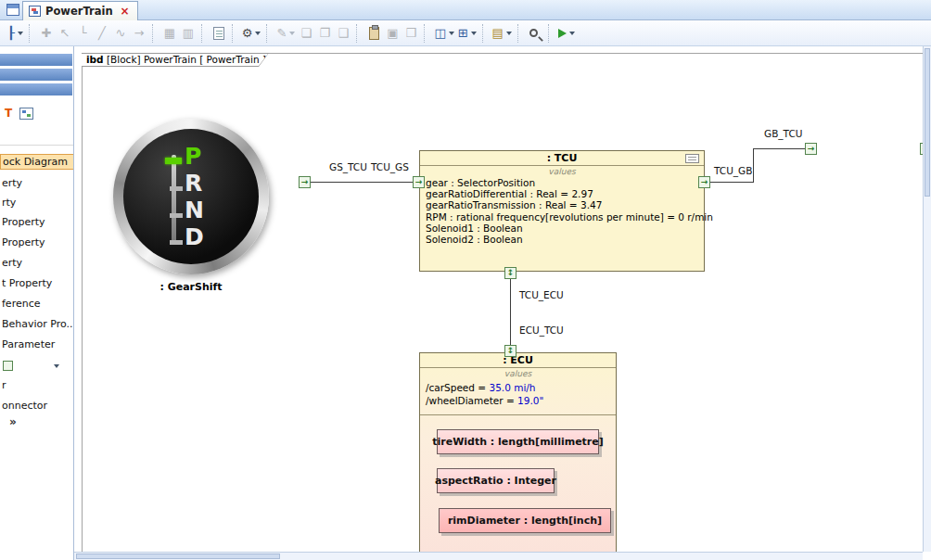  What do you see at coordinates (13, 9) in the screenshot?
I see `app-window-icon` at bounding box center [13, 9].